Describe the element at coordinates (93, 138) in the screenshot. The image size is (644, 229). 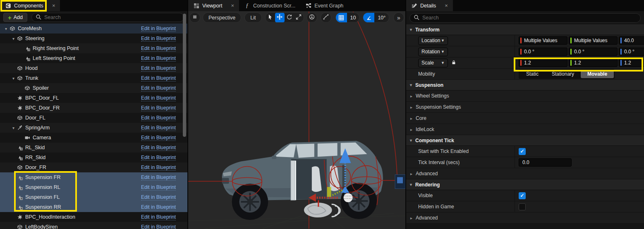
I see `component-tree-row: CameraEdit in Blueprint` at that location.